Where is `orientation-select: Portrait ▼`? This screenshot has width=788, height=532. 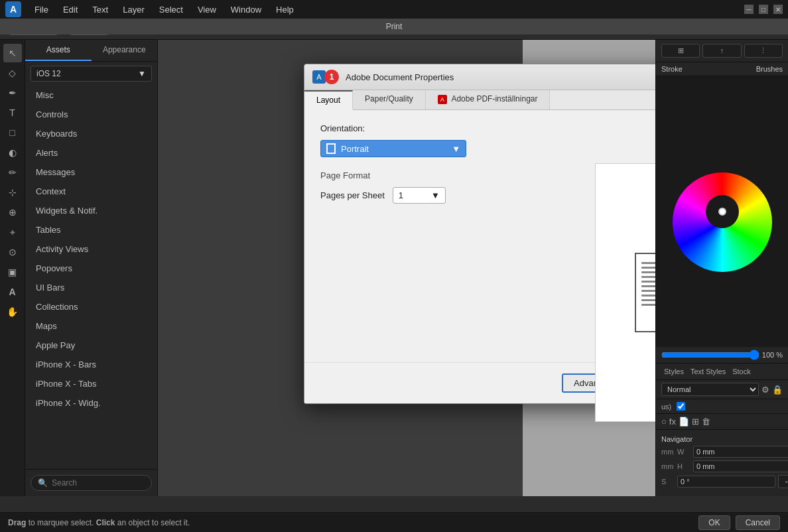
orientation-select: Portrait ▼ is located at coordinates (393, 149).